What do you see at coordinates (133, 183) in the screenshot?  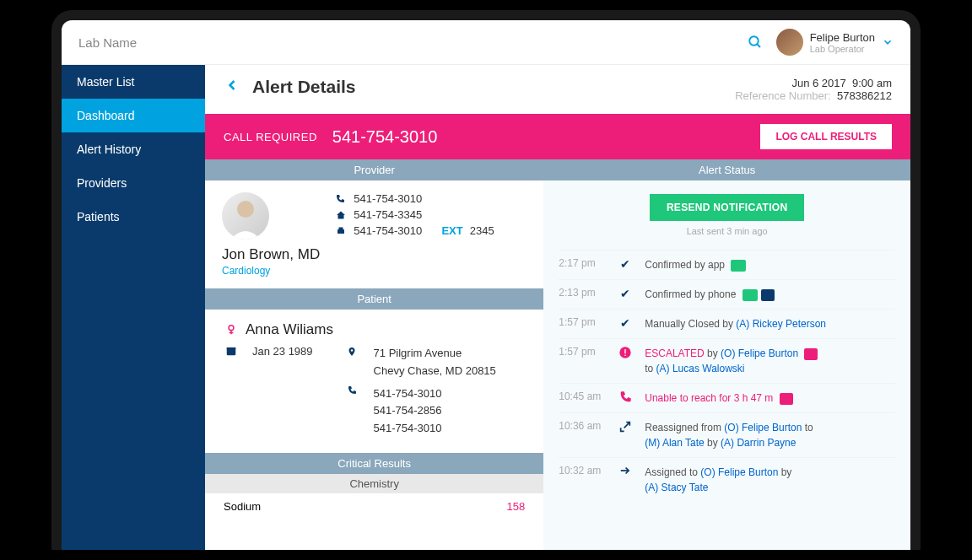 I see `sidebar-item-providers: Providers` at bounding box center [133, 183].